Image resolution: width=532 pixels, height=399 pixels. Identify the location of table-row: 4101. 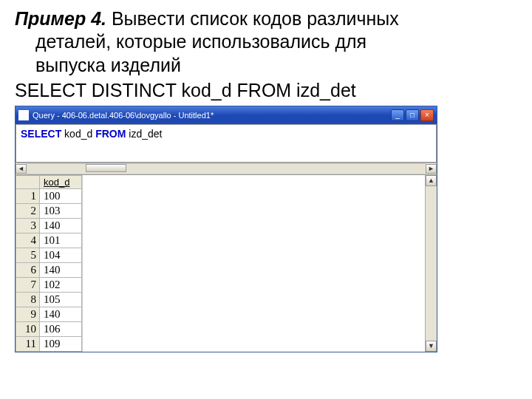
(49, 240).